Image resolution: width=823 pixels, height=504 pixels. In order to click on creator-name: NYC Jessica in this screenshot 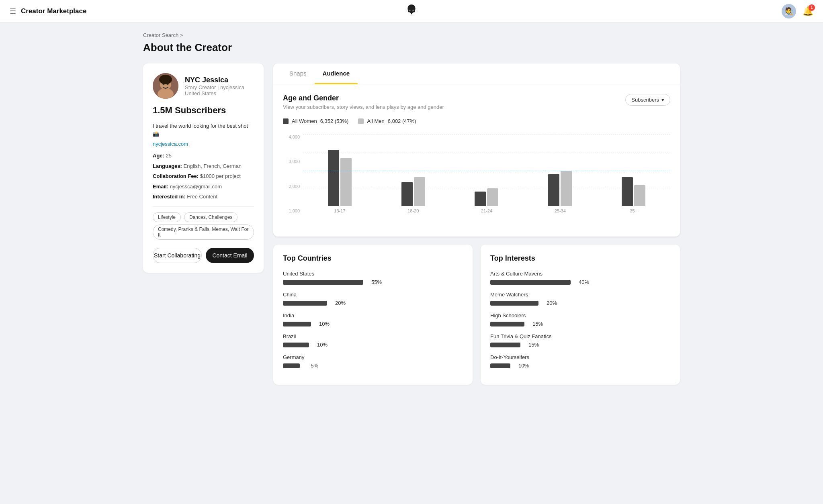, I will do `click(219, 80)`.